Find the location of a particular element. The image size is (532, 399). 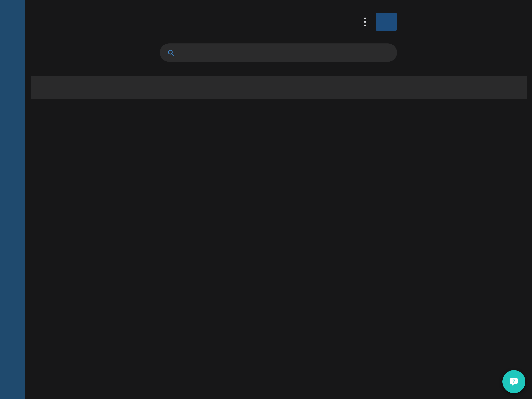

help-button: ? is located at coordinates (514, 382).